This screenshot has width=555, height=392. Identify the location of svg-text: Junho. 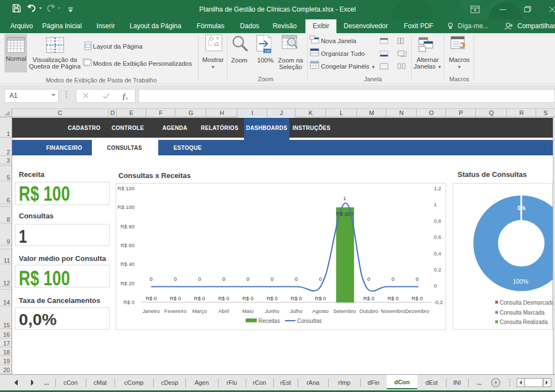
(272, 311).